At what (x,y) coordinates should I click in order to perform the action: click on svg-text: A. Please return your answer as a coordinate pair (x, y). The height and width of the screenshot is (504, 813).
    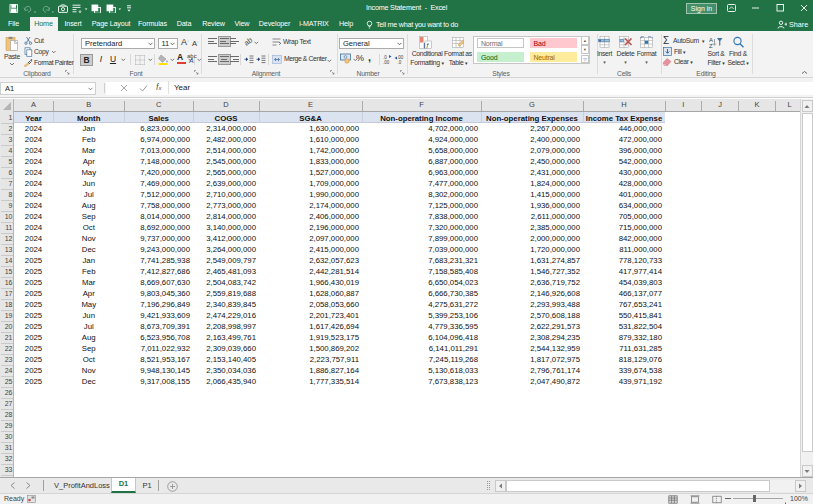
    Looking at the image, I should click on (711, 40).